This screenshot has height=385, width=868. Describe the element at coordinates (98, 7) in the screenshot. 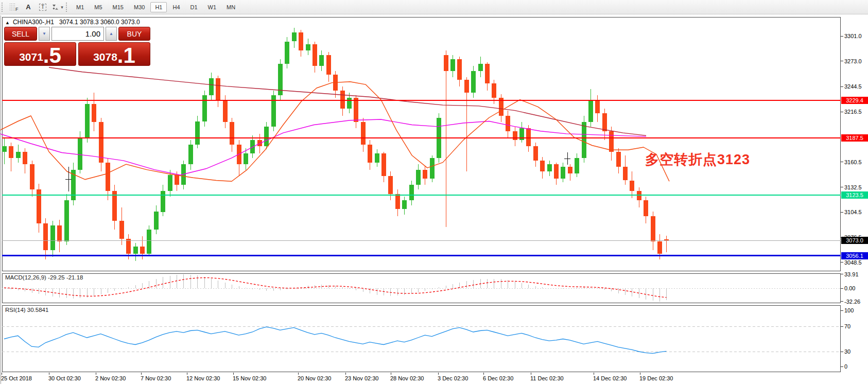

I see `timeframe-button-M5: M5` at that location.